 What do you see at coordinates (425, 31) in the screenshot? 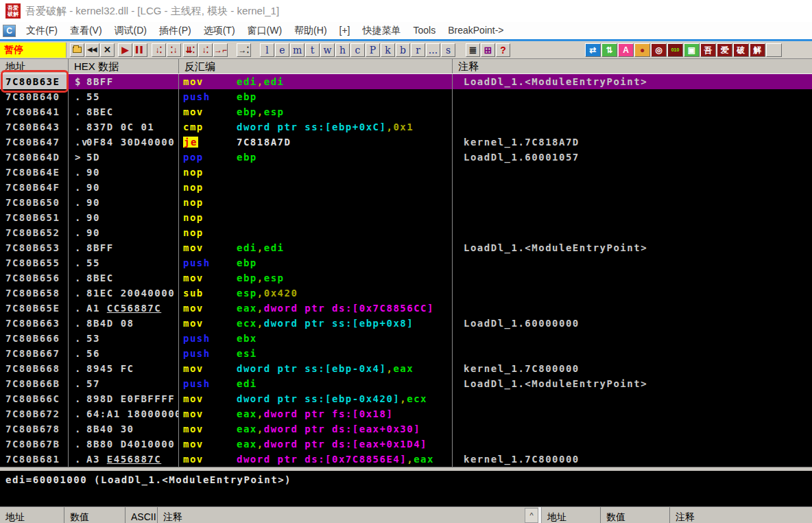
I see `menu-item-tools: Tools` at bounding box center [425, 31].